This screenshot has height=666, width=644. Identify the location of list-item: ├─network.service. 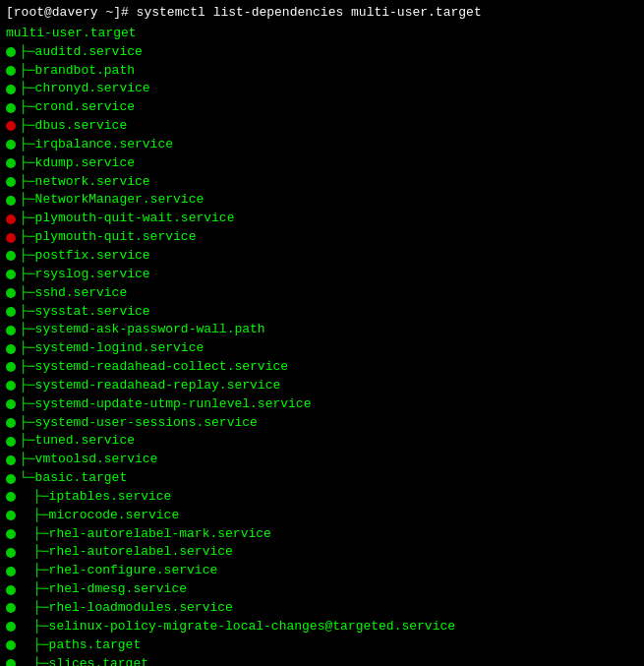
(322, 183).